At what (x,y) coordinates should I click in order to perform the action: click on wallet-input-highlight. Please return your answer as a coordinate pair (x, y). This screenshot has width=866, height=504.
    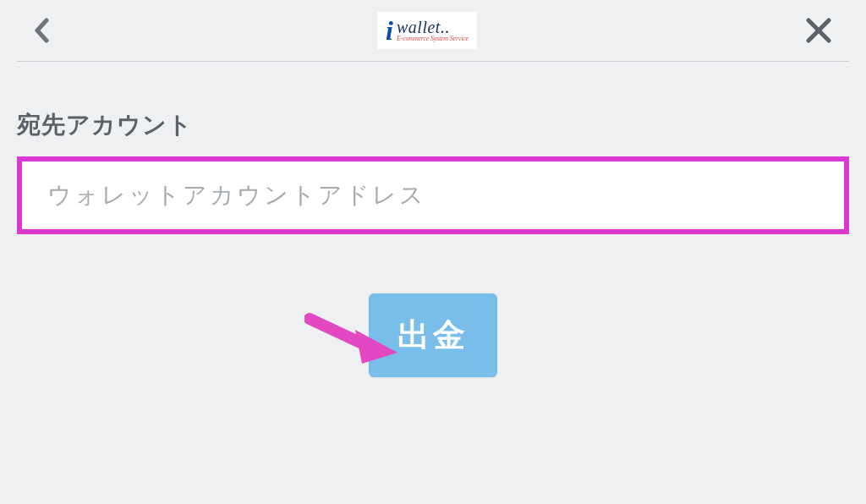
    Looking at the image, I should click on (433, 195).